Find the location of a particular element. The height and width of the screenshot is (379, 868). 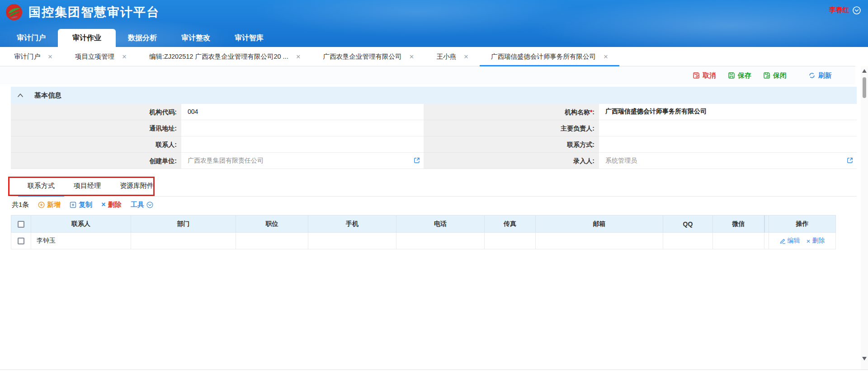

address-input is located at coordinates (302, 128).